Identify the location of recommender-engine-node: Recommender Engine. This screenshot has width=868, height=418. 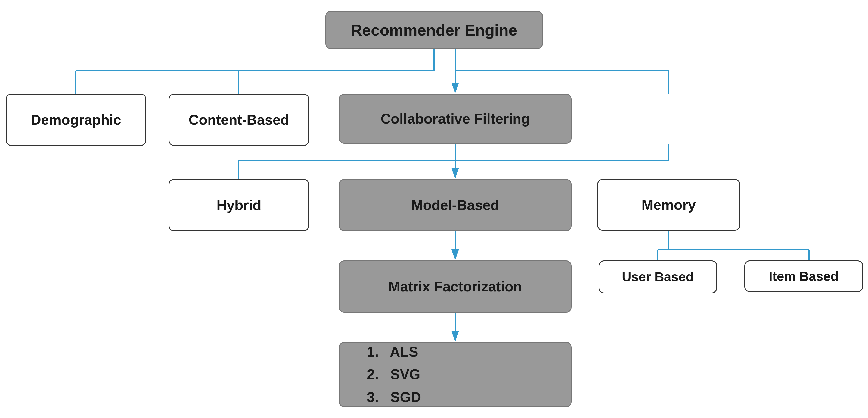
(434, 30).